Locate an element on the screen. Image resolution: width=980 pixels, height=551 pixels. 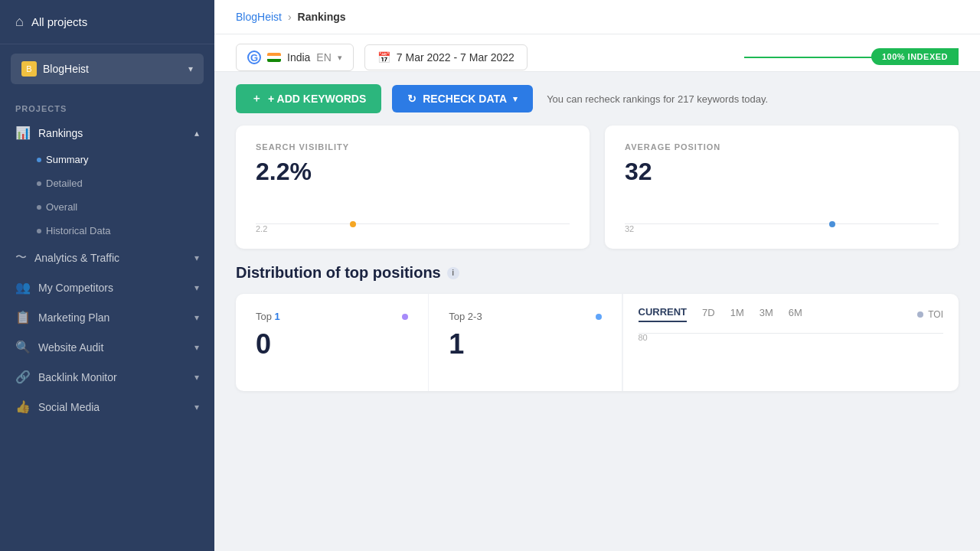
sidebar-item-analytics: 〜 Analytics & Traffic ▾ is located at coordinates (107, 257).